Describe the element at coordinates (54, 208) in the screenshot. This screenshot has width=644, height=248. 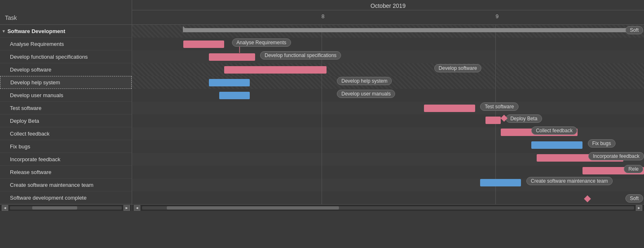
I see `left-scroll-thumb` at that location.